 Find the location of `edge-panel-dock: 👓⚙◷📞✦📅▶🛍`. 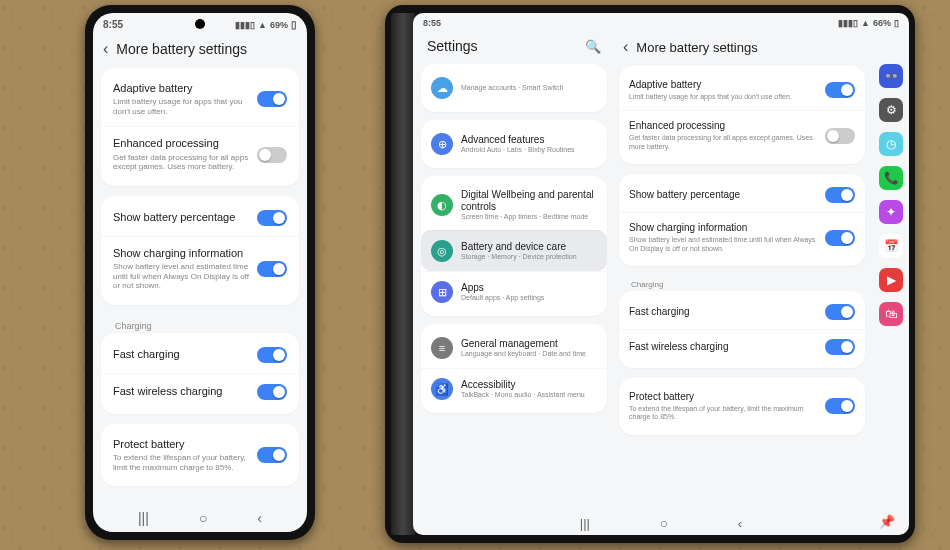

edge-panel-dock: 👓⚙◷📞✦📅▶🛍 is located at coordinates (891, 269).